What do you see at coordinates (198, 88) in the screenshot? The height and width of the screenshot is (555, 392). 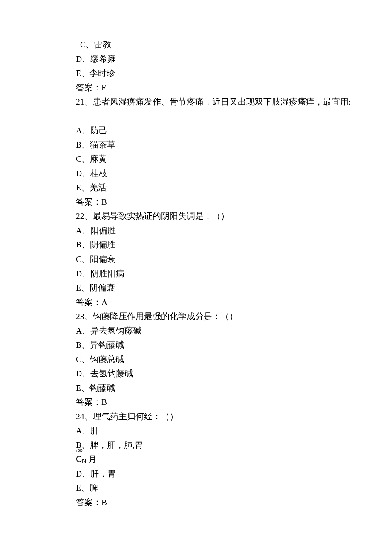 I see `answer-line: 答案：E` at bounding box center [198, 88].